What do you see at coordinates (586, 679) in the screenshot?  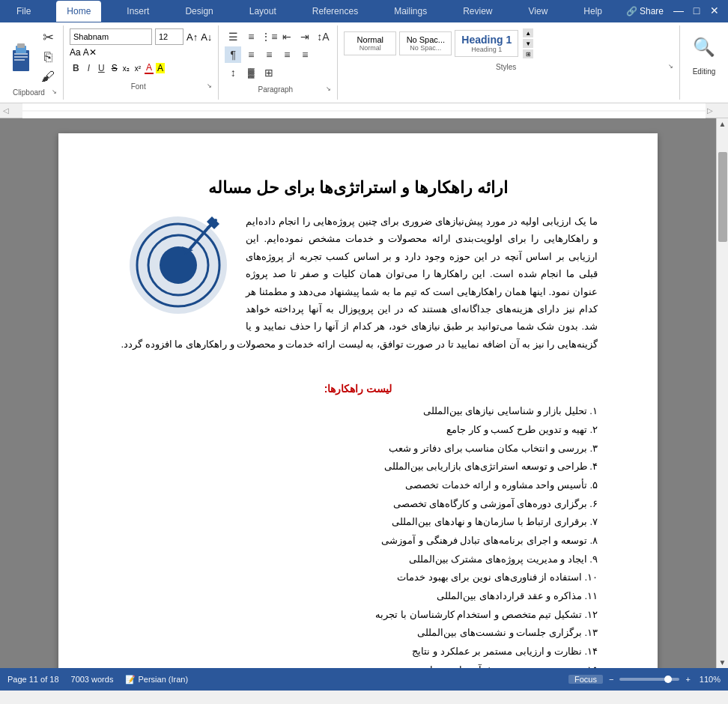 I see `focus-button: Focus` at bounding box center [586, 679].